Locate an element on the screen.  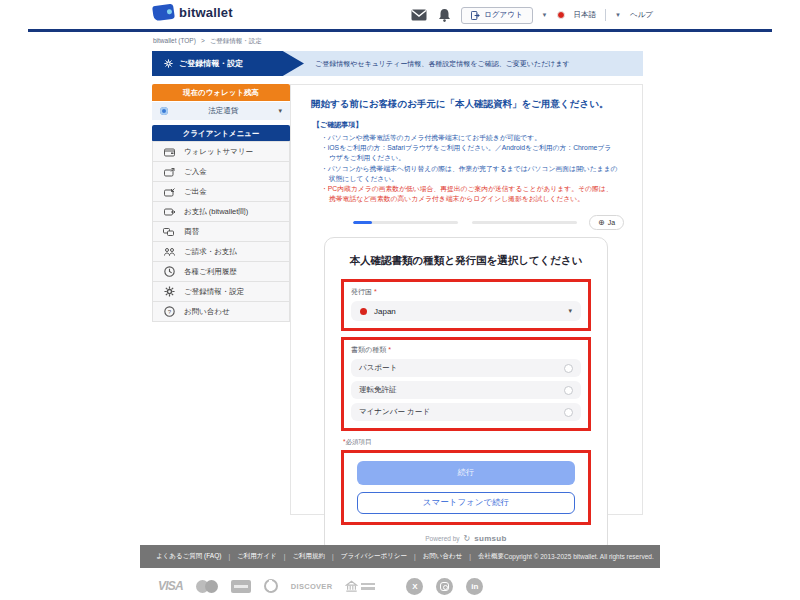
mail-icon is located at coordinates (419, 15).